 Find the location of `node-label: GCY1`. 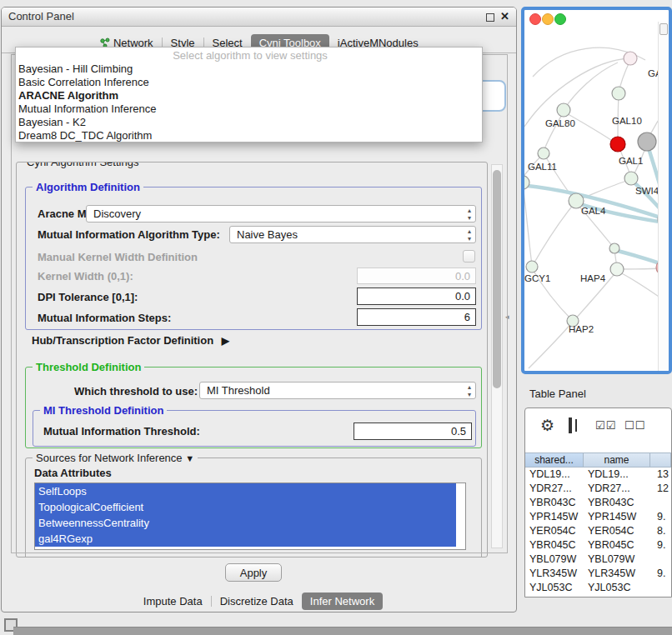

node-label: GCY1 is located at coordinates (537, 278).